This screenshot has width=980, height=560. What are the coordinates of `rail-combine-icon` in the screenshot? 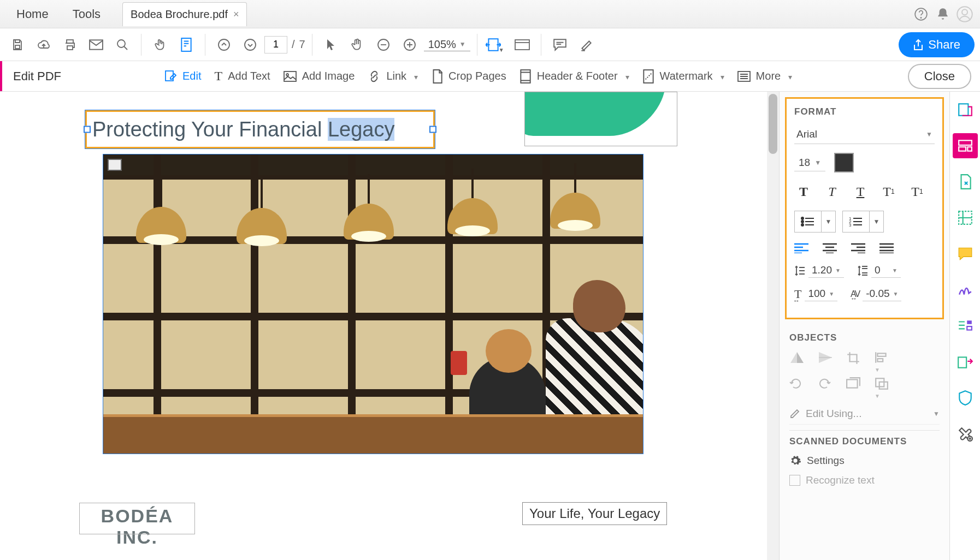 It's located at (965, 362).